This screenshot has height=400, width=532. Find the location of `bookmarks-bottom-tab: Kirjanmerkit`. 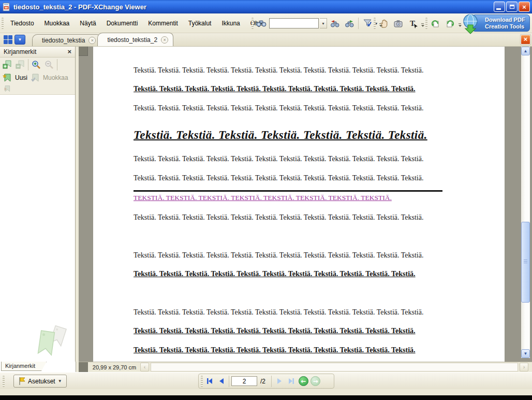

bookmarks-bottom-tab: Kirjanmerkit is located at coordinates (24, 366).